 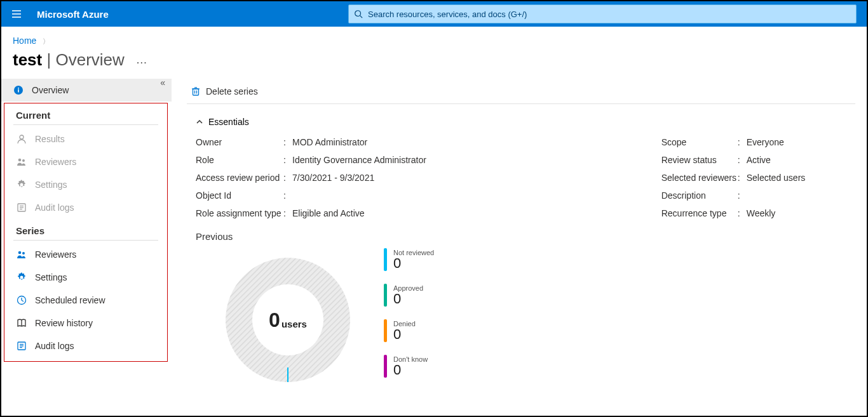 I want to click on owner-label: Owner, so click(x=240, y=142).